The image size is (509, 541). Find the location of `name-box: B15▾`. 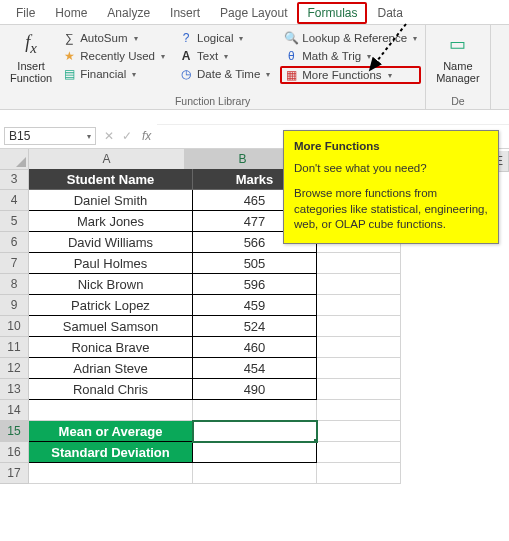

name-box: B15▾ is located at coordinates (50, 136).